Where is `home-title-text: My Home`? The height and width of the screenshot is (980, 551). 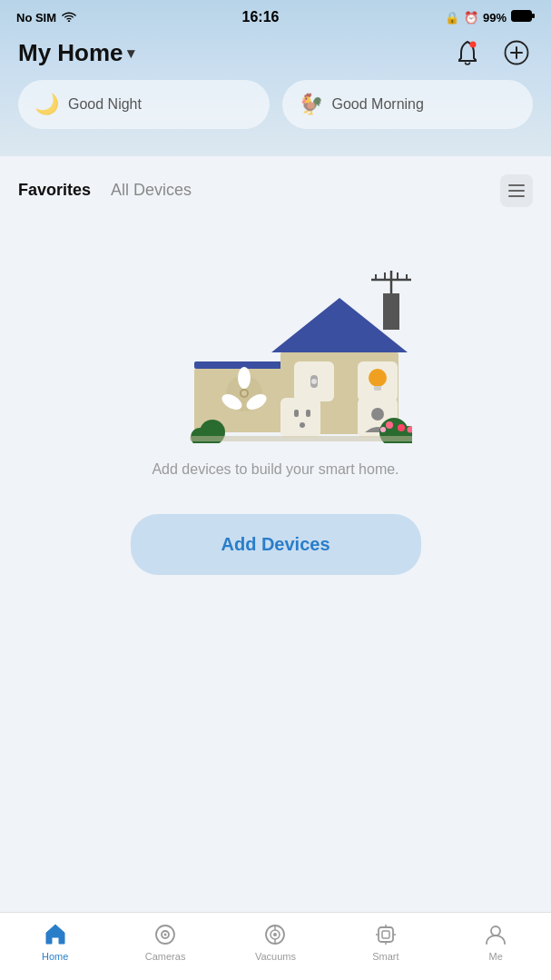
home-title-text: My Home is located at coordinates (71, 53).